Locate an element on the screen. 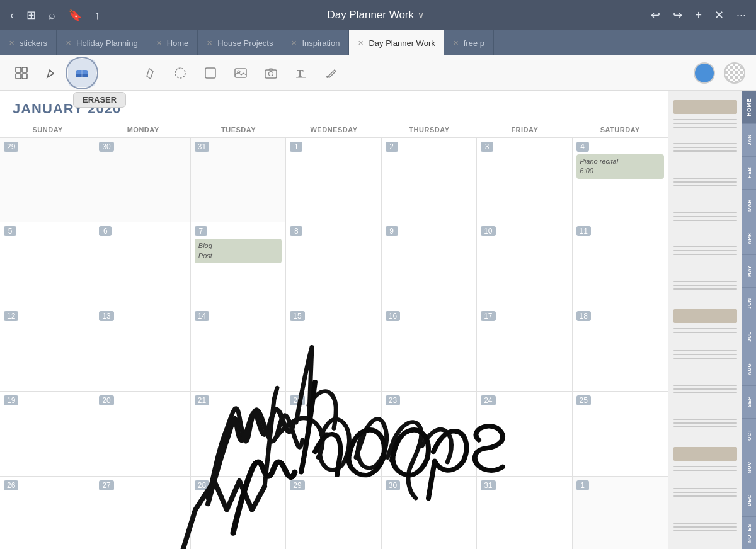 The height and width of the screenshot is (549, 756). tab-aug-month: AUG is located at coordinates (749, 369).